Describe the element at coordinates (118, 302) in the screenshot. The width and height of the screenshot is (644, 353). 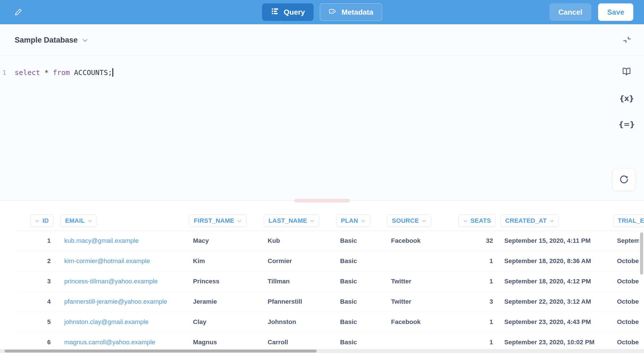
I see `cell-email: pfannerstill-jeramie@yahoo.example` at that location.